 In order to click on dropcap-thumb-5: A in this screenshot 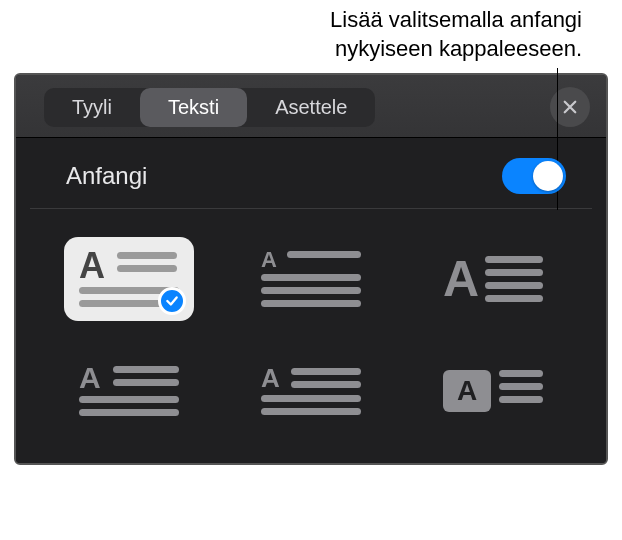, I will do `click(311, 392)`.